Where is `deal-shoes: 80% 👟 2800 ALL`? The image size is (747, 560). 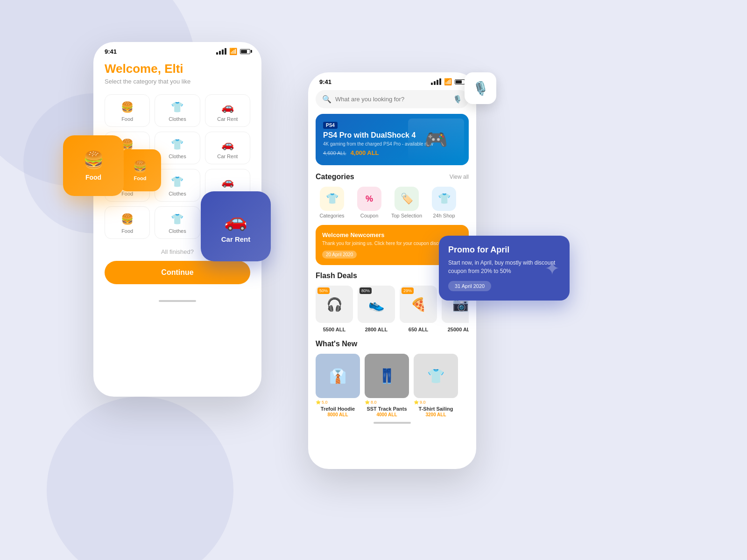
deal-shoes: 80% 👟 2800 ALL is located at coordinates (376, 309).